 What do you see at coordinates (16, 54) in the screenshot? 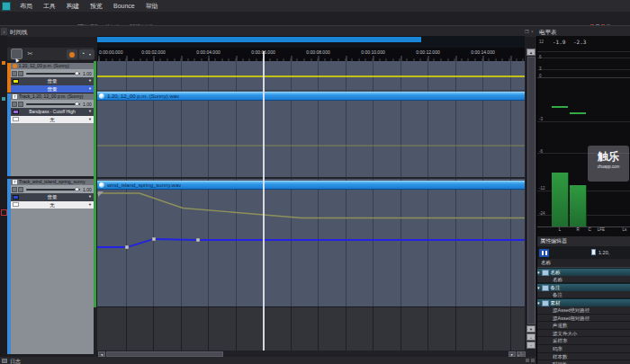
I see `select-tool-button: ▲` at bounding box center [16, 54].